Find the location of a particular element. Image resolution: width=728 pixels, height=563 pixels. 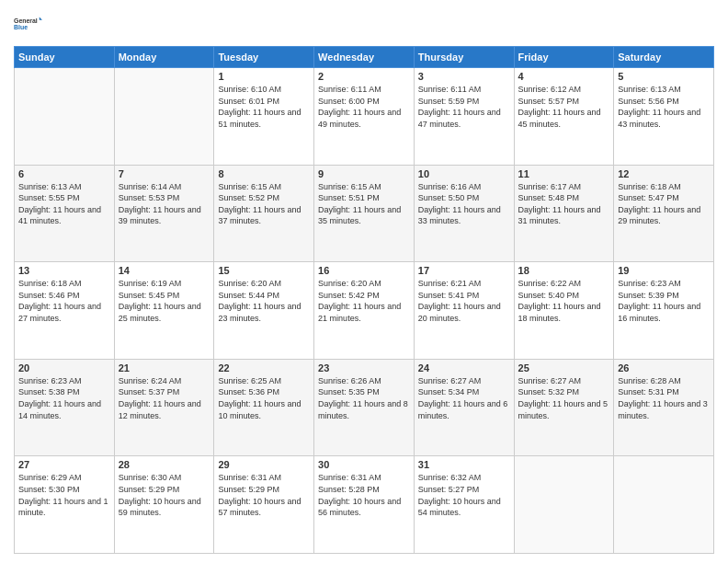

day-info: Sunrise: 6:24 AM Sunset: 5:37 PM Dayligh… is located at coordinates (165, 398).